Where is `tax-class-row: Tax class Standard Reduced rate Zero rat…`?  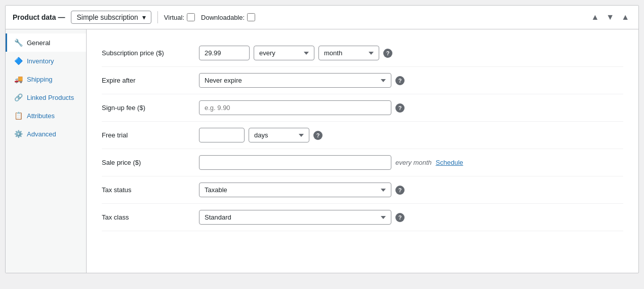 tax-class-row: Tax class Standard Reduced rate Zero rat… is located at coordinates (363, 218).